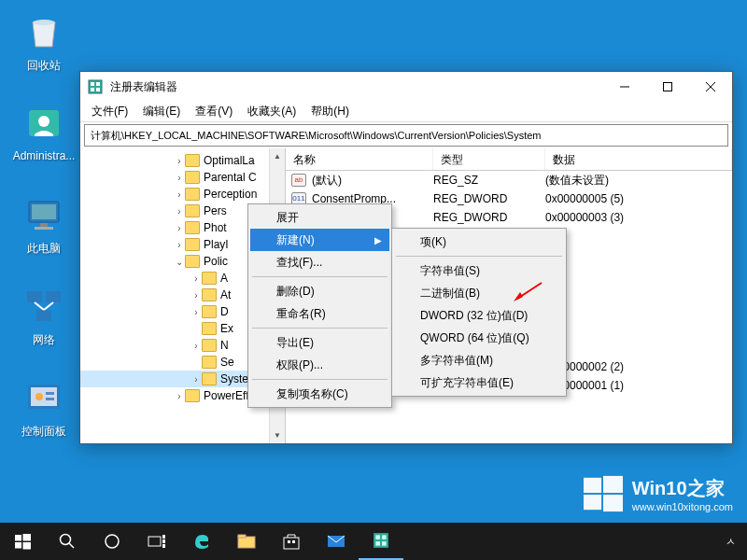 The image size is (747, 560). What do you see at coordinates (479, 360) in the screenshot?
I see `context-menu-item: 多字符串值(M)` at bounding box center [479, 360].